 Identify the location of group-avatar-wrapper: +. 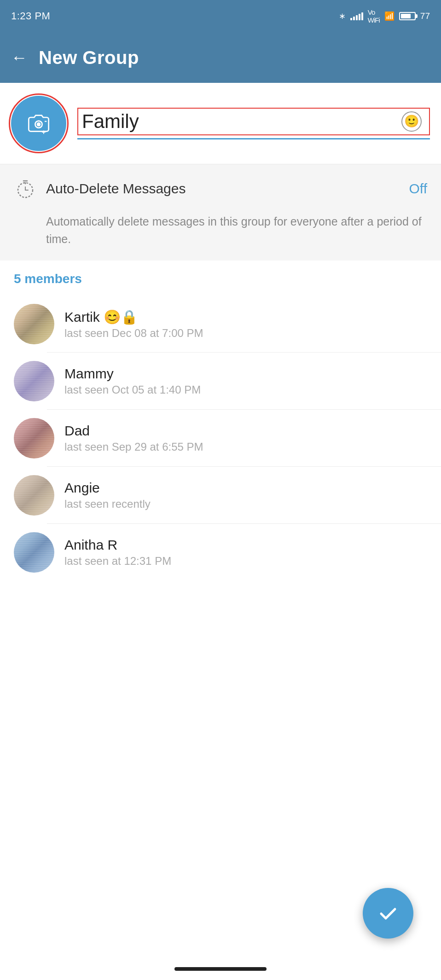
(39, 123).